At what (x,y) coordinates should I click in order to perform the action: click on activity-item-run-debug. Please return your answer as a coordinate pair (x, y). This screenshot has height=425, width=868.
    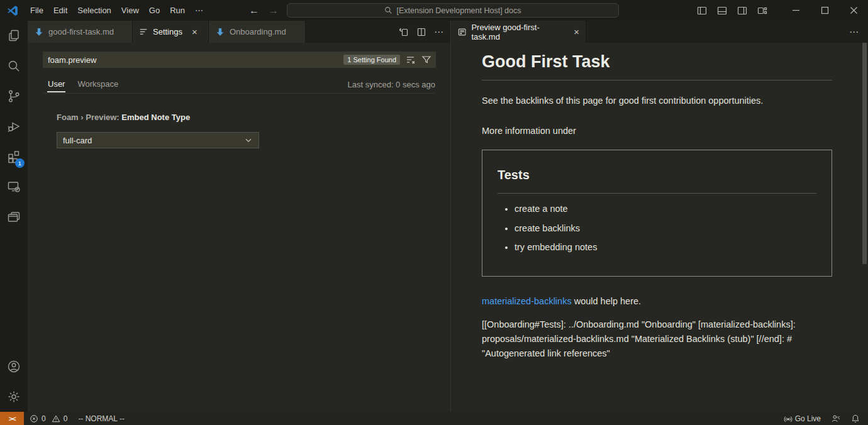
    Looking at the image, I should click on (14, 126).